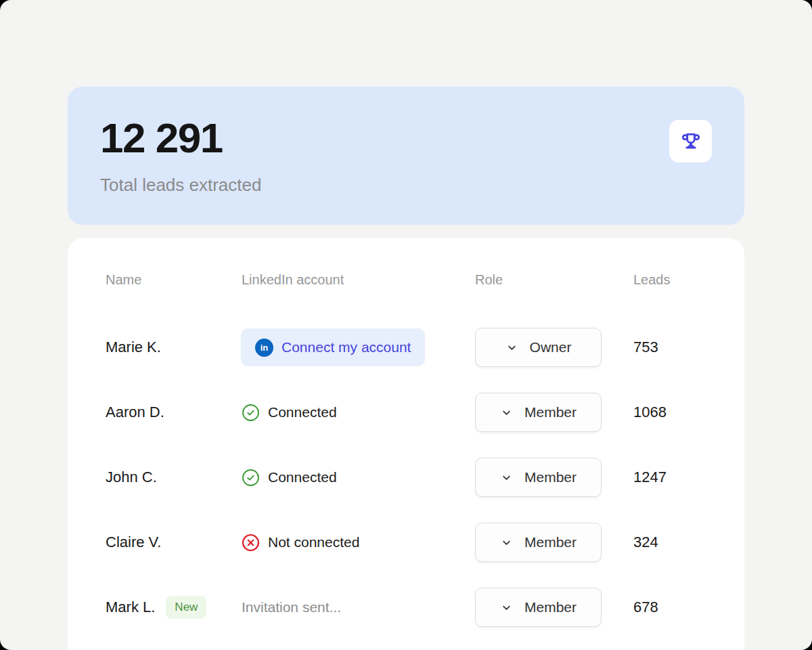 The image size is (812, 650). I want to click on role-dropdown: Owner, so click(539, 347).